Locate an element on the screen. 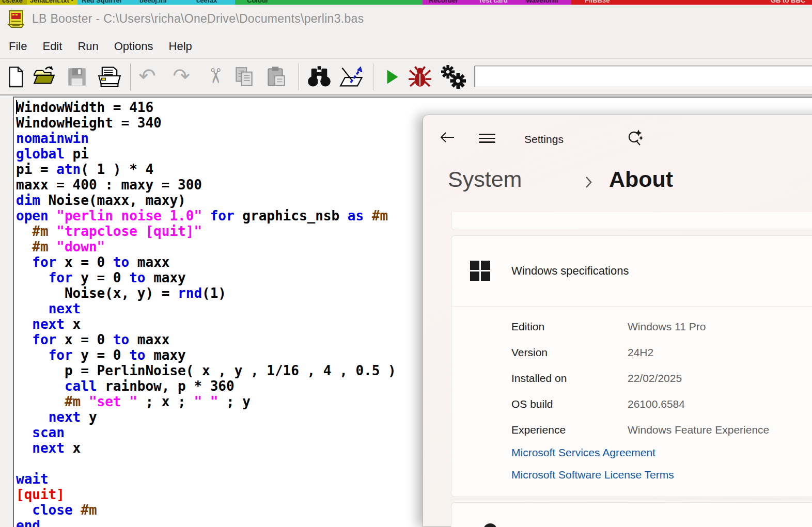 The image size is (812, 527). menu-options: Options is located at coordinates (134, 46).